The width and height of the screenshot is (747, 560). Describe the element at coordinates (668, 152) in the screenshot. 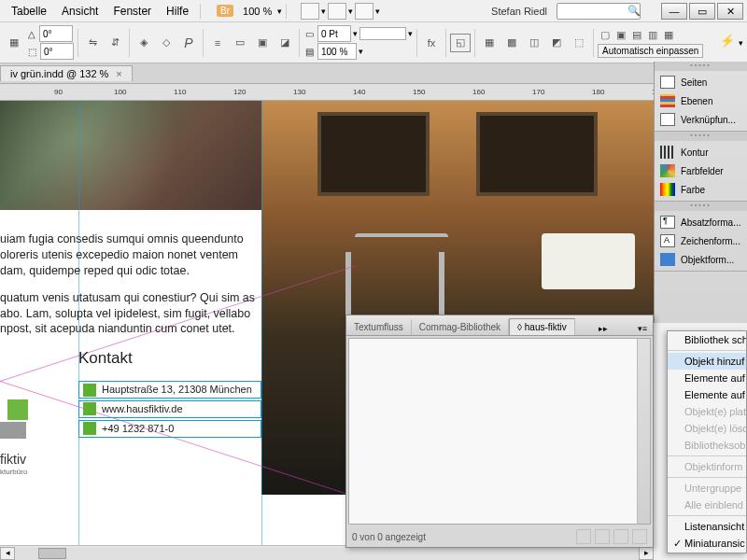

I see `stroke-icon` at that location.